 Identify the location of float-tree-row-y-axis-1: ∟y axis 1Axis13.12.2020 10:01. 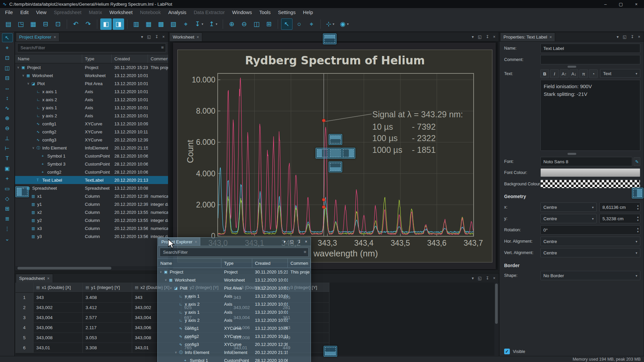
(234, 312).